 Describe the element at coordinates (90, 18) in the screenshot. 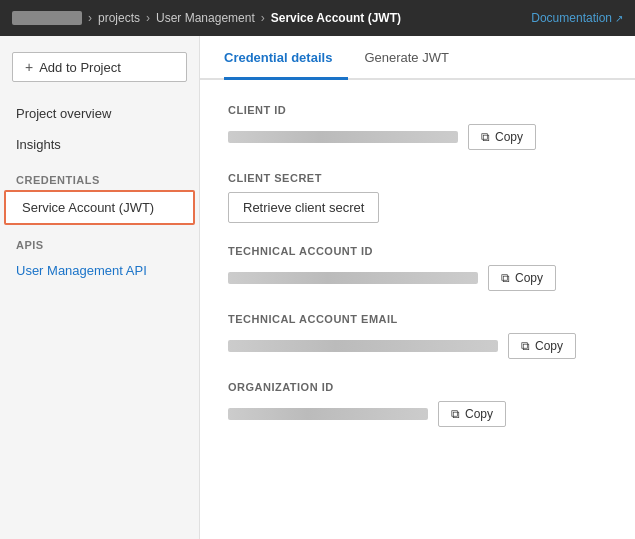

I see `breadcrumb-sep-1: ›` at that location.